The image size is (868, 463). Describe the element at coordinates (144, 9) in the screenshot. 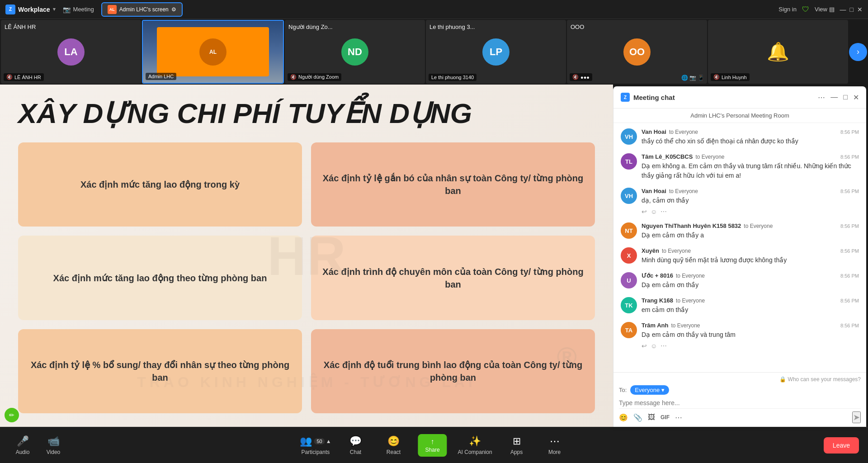

I see `screen-share-label: Admin LHC's screen` at that location.